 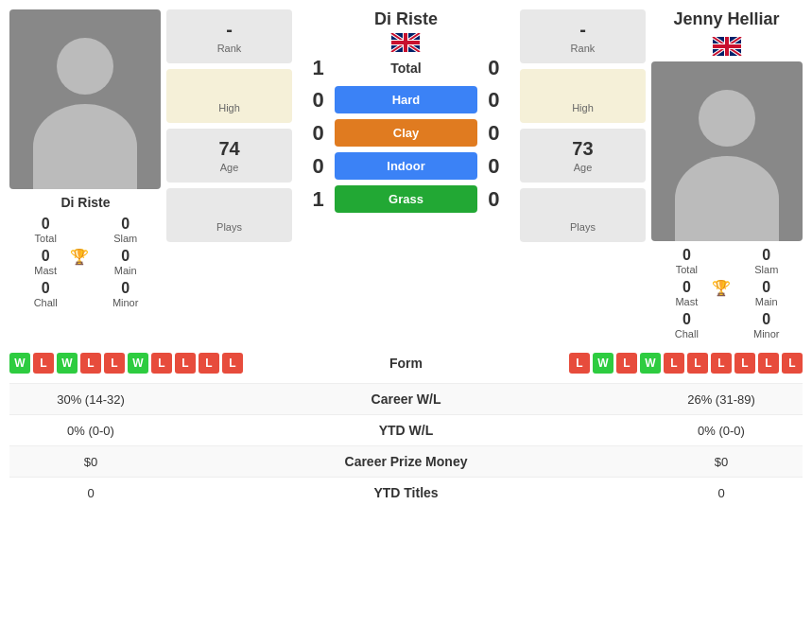 I want to click on right-stat-mast: 0 Mast 🏆, so click(x=686, y=293).